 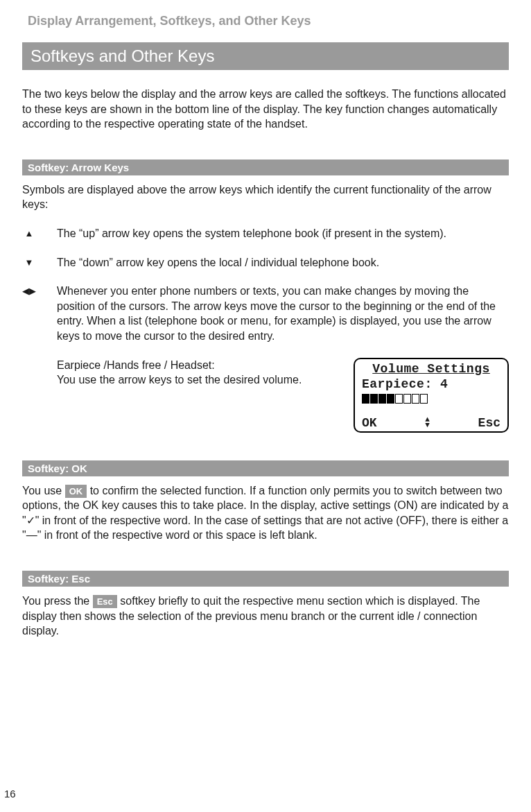 What do you see at coordinates (431, 395) in the screenshot?
I see `lcd-display: Volume Settings Earpiece: 4 OK ▲▼ Esc` at bounding box center [431, 395].